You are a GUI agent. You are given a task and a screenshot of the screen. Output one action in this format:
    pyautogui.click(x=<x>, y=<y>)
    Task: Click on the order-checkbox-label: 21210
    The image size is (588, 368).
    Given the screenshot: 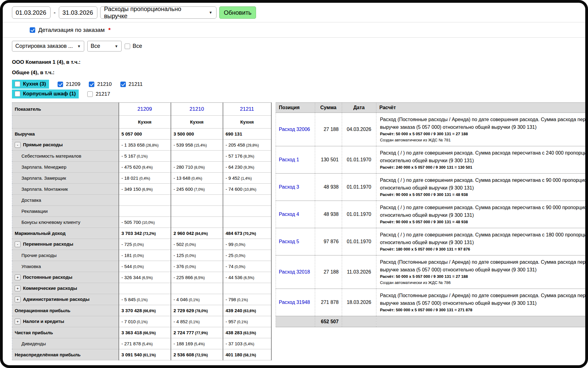 What is the action you would take?
    pyautogui.click(x=104, y=84)
    